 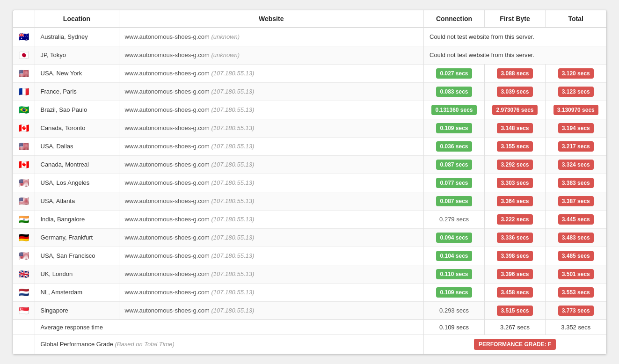 What do you see at coordinates (576, 219) in the screenshot?
I see `total-cell: 3.445 secs` at bounding box center [576, 219].